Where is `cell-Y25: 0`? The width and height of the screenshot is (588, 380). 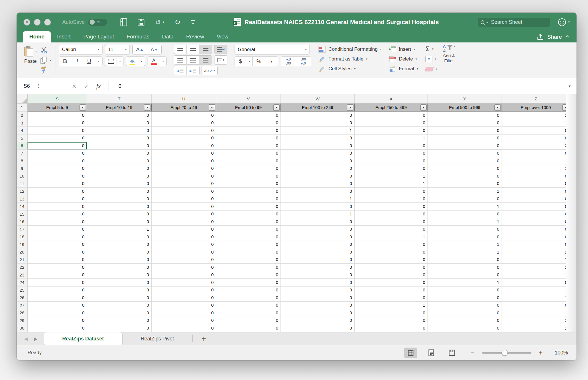 cell-Y25: 0 is located at coordinates (465, 290).